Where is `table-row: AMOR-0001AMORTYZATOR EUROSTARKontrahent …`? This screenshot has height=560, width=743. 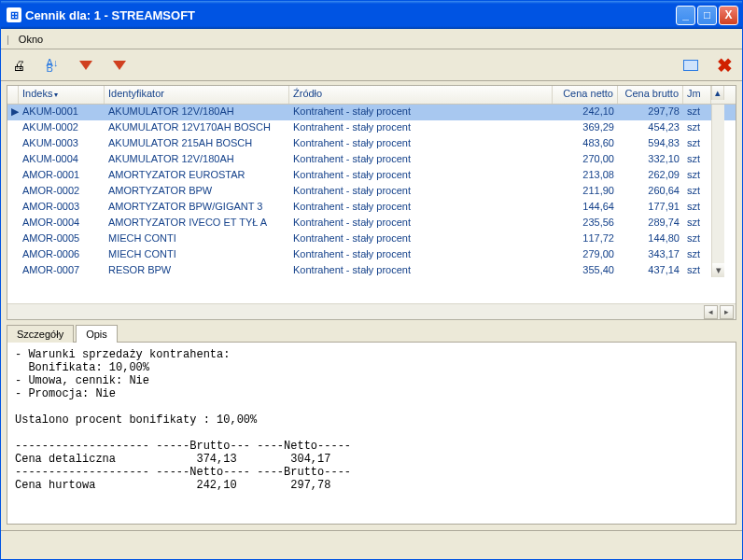 table-row: AMOR-0001AMORTYZATOR EUROSTARKontrahent … is located at coordinates (372, 175).